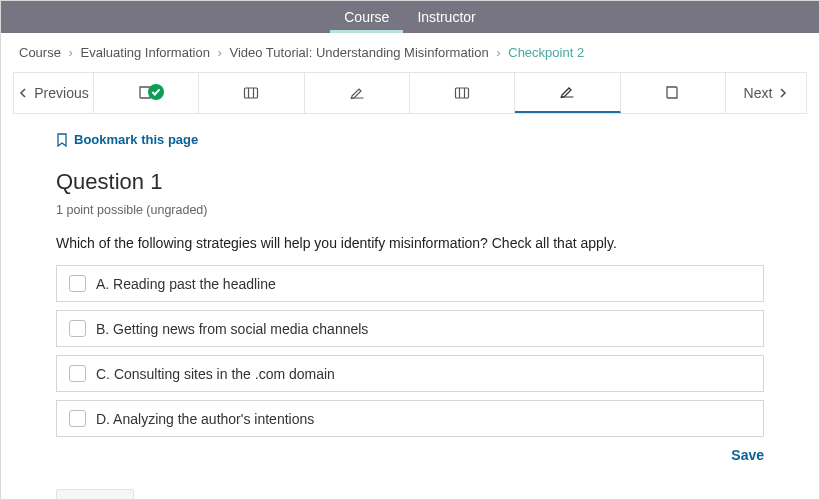 Image resolution: width=820 pixels, height=500 pixels. What do you see at coordinates (748, 455) in the screenshot?
I see `save-button: Save` at bounding box center [748, 455].